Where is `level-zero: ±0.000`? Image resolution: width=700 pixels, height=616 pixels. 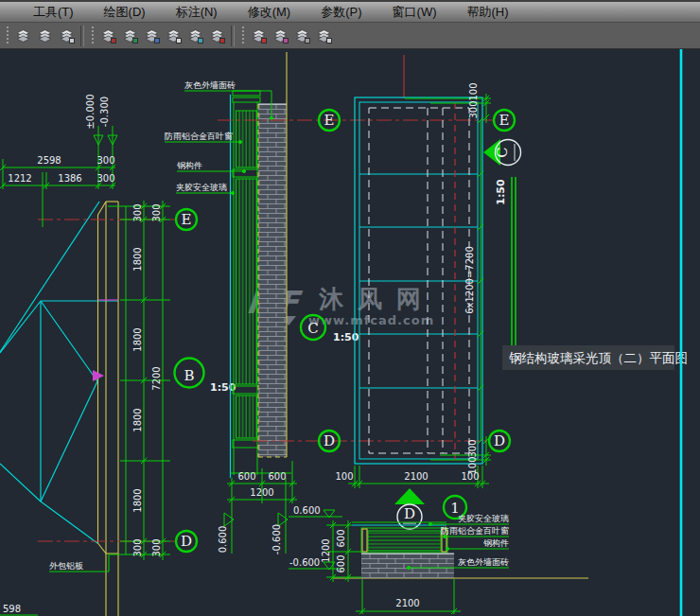 level-zero: ±0.000 is located at coordinates (91, 112).